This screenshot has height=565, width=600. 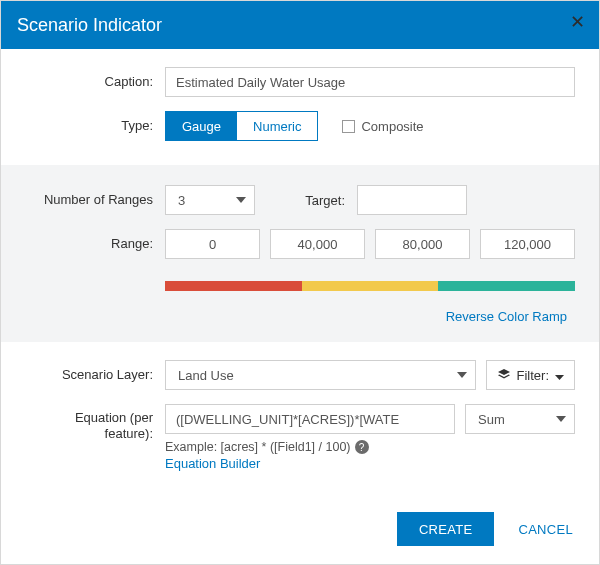 What do you see at coordinates (362, 447) in the screenshot?
I see `help-icon: ?` at bounding box center [362, 447].